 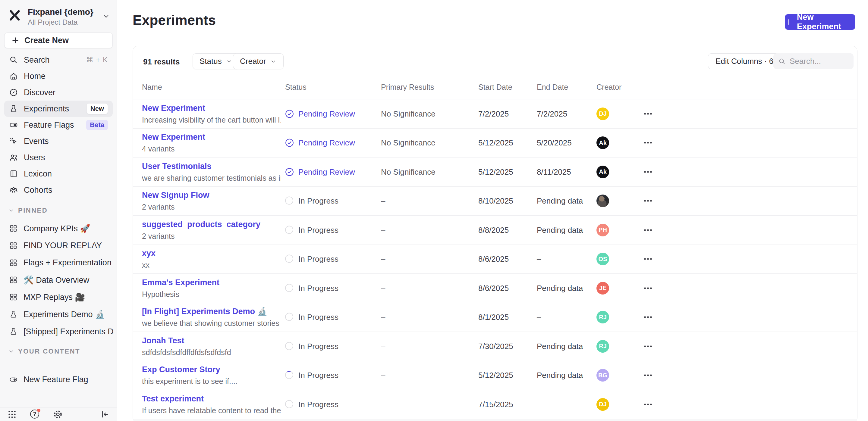 What do you see at coordinates (37, 60) in the screenshot?
I see `sidebar-item-label: Search` at bounding box center [37, 60].